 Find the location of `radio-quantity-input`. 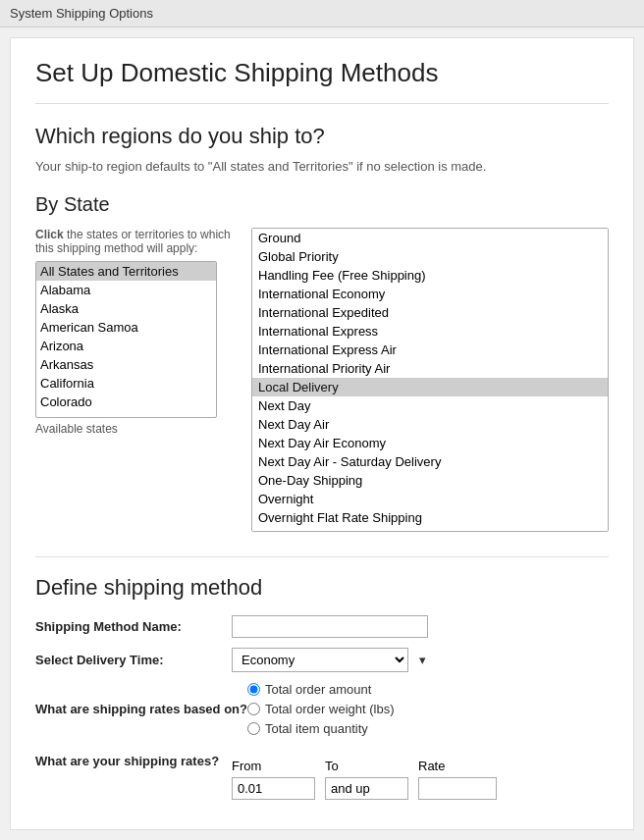

radio-quantity-input is located at coordinates (253, 728).